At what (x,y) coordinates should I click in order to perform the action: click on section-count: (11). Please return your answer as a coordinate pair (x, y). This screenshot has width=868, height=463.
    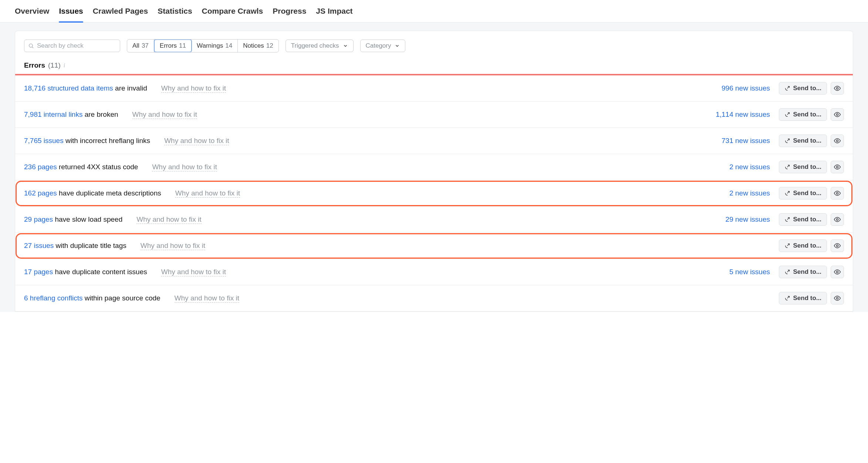
    Looking at the image, I should click on (54, 65).